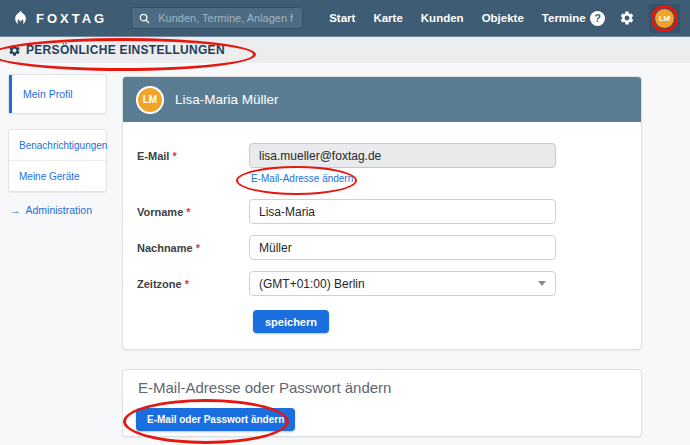 This screenshot has width=690, height=445. What do you see at coordinates (664, 18) in the screenshot?
I see `navbar-avatar: LM` at bounding box center [664, 18].